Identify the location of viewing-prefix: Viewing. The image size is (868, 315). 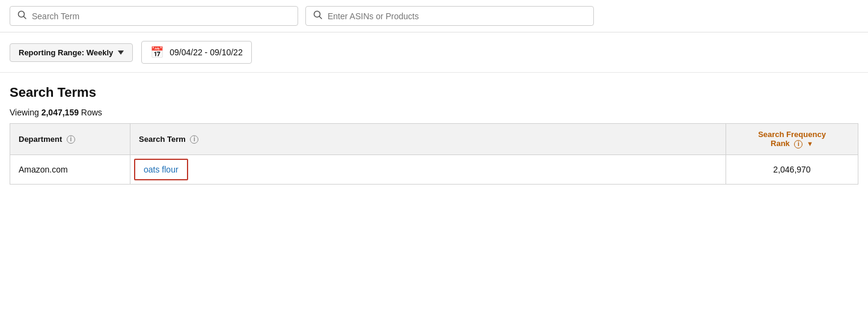
(25, 112).